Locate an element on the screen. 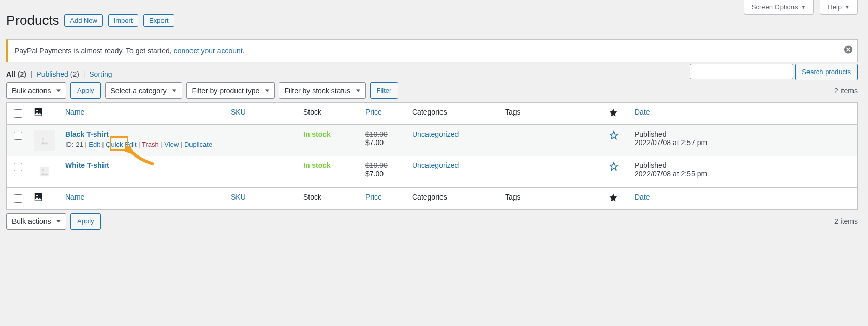 This screenshot has height=326, width=868. column-name-foot: Name is located at coordinates (143, 198).